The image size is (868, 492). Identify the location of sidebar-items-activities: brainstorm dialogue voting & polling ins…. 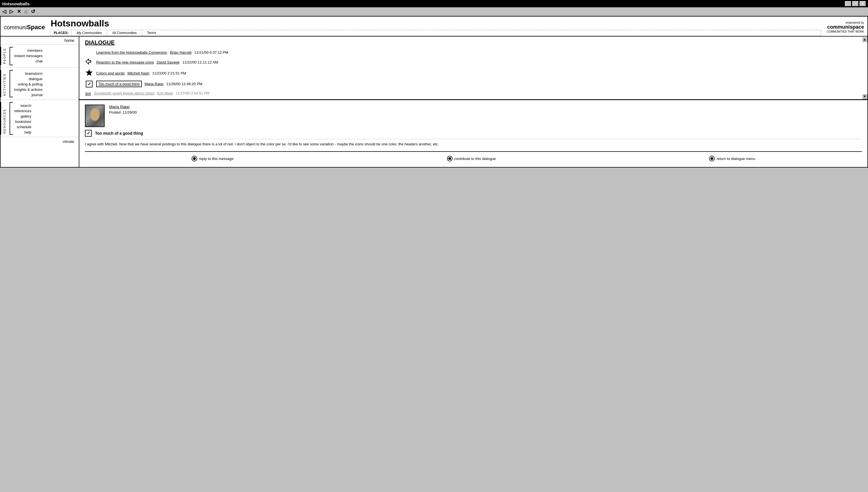
(28, 84).